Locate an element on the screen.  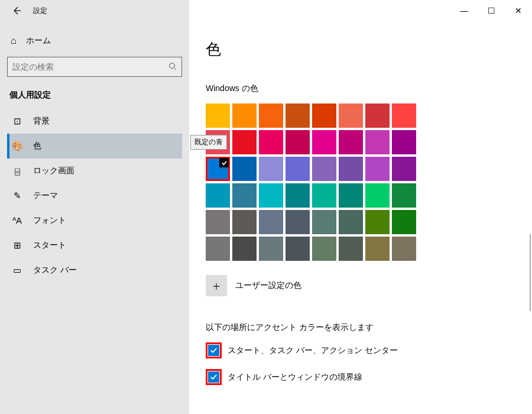
checkbox-label: タイトル バーとウィンドウの境界線 is located at coordinates (295, 377).